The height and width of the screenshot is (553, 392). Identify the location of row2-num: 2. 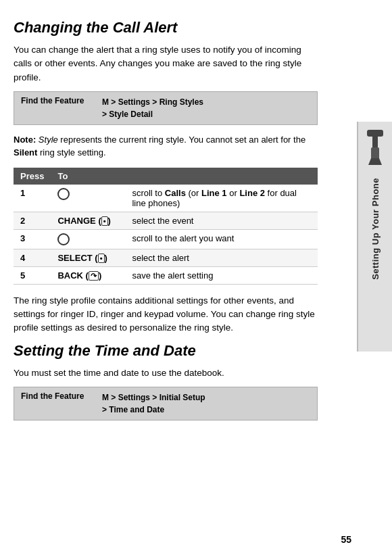
(32, 220).